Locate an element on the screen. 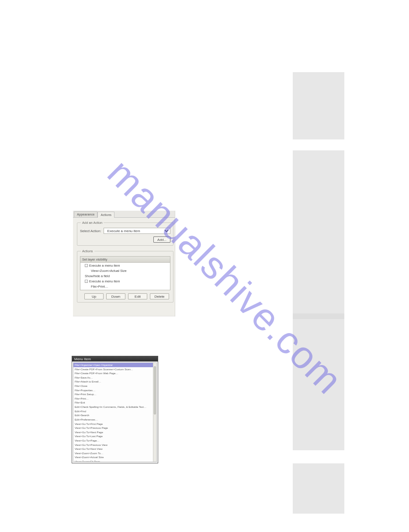 The height and width of the screenshot is (532, 409). vertical-scrollbar is located at coordinates (155, 412).